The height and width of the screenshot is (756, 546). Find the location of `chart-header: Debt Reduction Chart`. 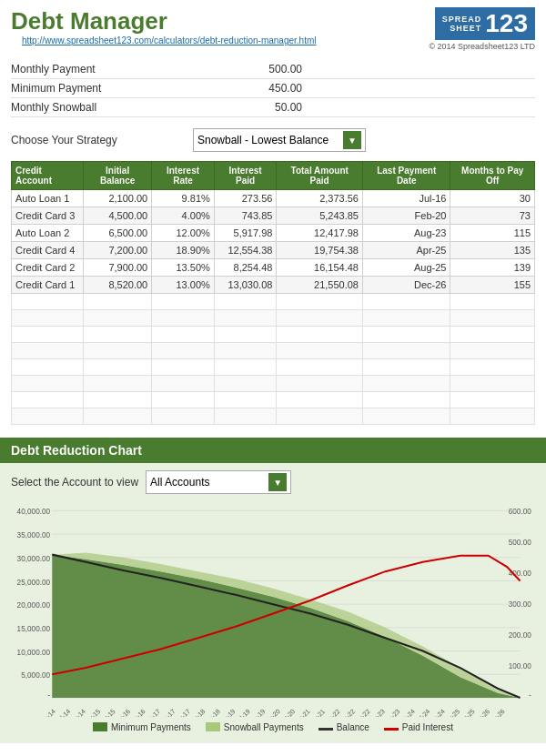

chart-header: Debt Reduction Chart is located at coordinates (273, 450).